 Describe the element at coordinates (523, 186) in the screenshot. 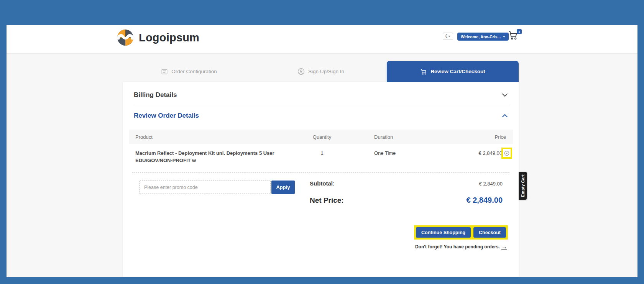

I see `empty-cart-button: Empty Cart` at that location.